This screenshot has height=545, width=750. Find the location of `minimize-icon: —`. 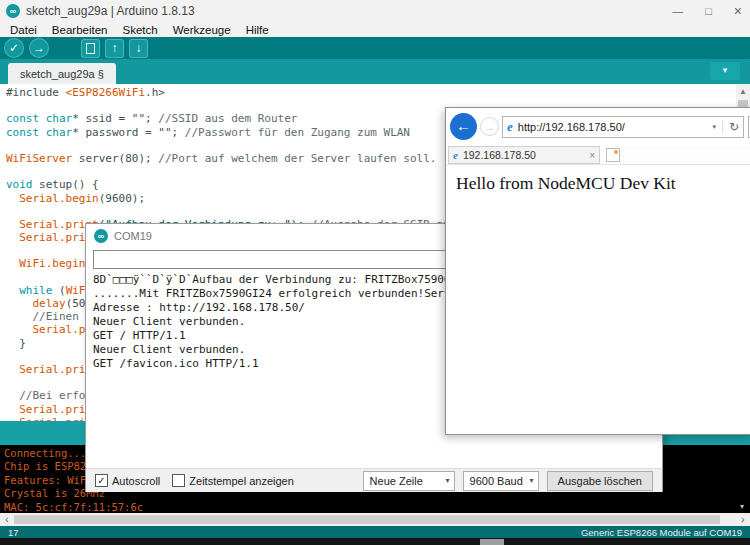

minimize-icon: — is located at coordinates (678, 11).